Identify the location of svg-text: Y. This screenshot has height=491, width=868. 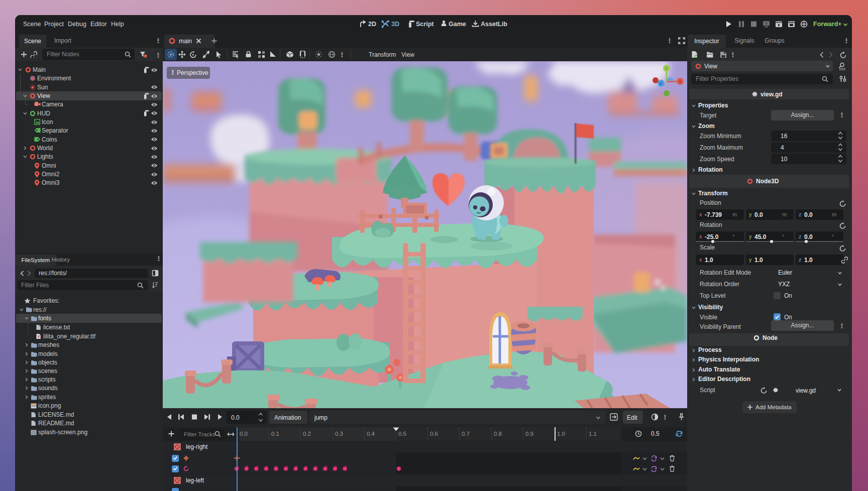
(667, 68).